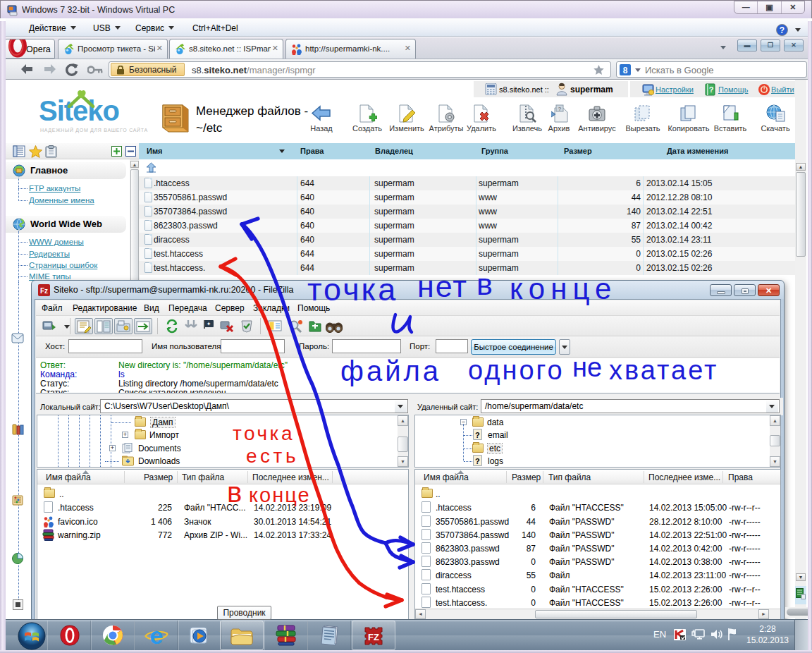 This screenshot has width=812, height=653. Describe the element at coordinates (516, 370) in the screenshot. I see `svg-text: одного` at that location.